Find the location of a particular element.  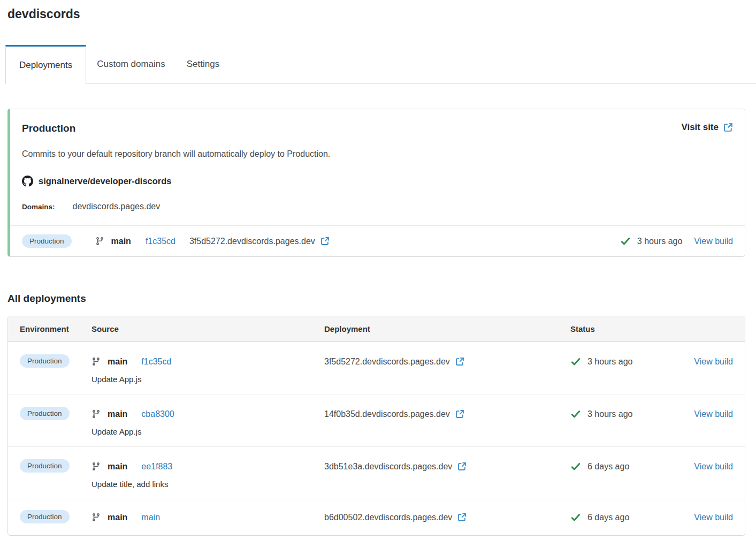

deployment-url: 14f0b35d.devdiscords.pages.dev is located at coordinates (387, 414).